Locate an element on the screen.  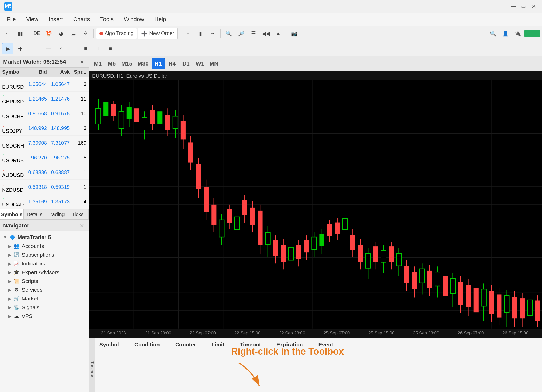
time-3: 22 Sep 15:00 is located at coordinates (247, 333).